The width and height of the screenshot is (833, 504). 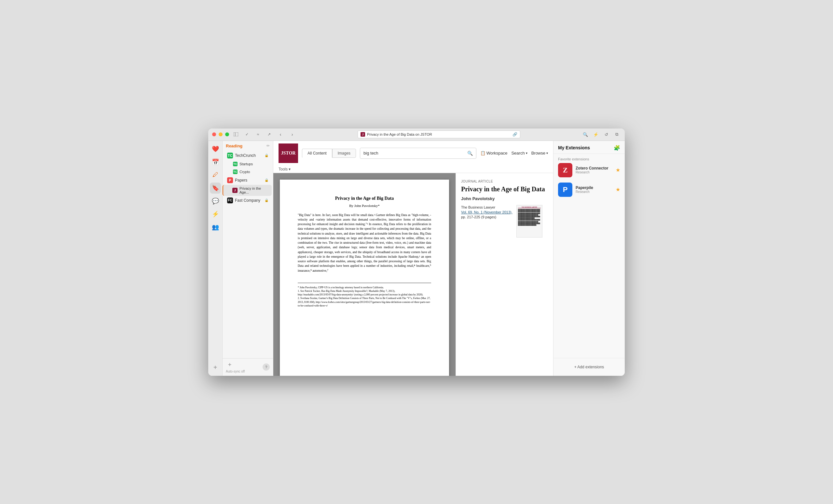 I want to click on lock-icon-techcrunch: 🔒, so click(x=266, y=155).